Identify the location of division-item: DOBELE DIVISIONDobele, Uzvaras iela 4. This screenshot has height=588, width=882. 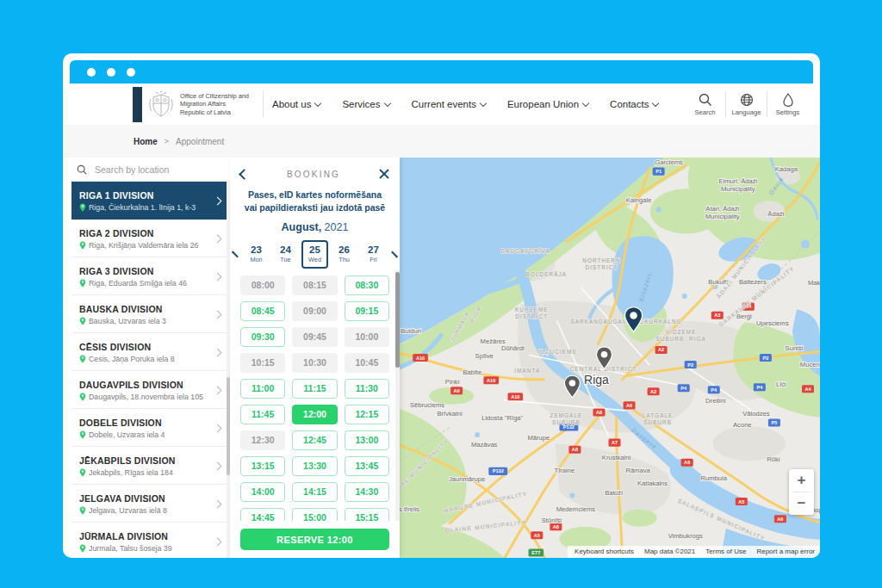
(151, 428).